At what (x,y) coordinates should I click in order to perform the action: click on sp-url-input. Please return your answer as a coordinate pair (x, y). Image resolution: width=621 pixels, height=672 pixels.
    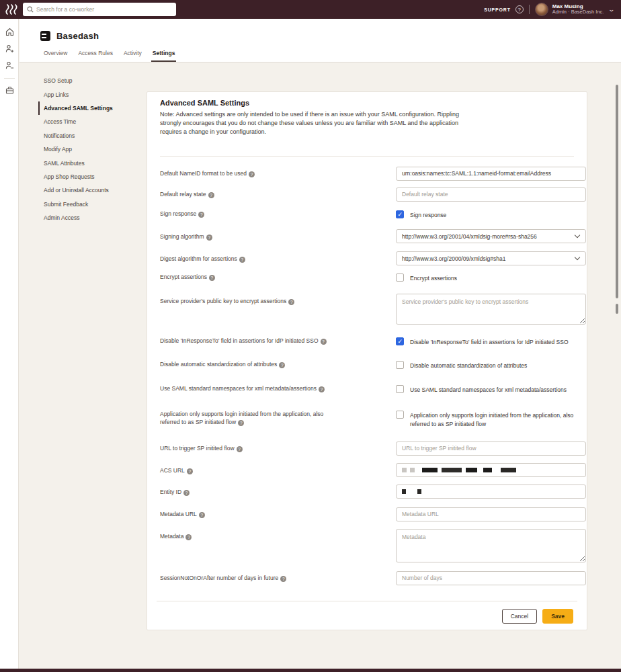
    Looking at the image, I should click on (491, 449).